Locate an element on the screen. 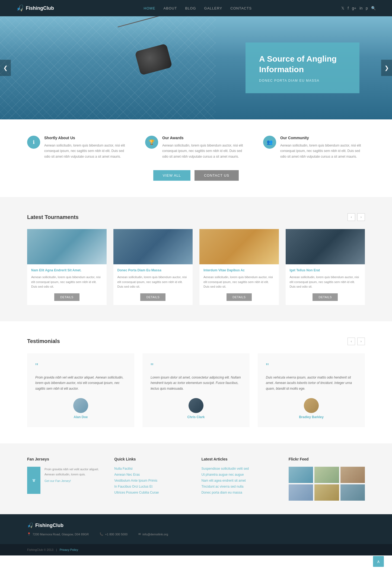 The image size is (392, 575). about-text-2: Our Awards Aenean sollicitudin, lorem qu… is located at coordinates (205, 148).